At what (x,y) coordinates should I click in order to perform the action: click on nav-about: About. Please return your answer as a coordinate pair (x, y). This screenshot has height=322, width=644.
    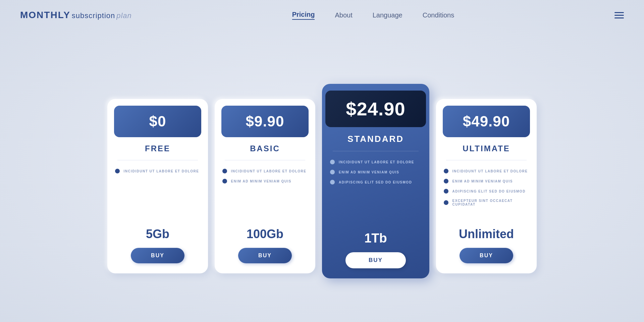
    Looking at the image, I should click on (343, 15).